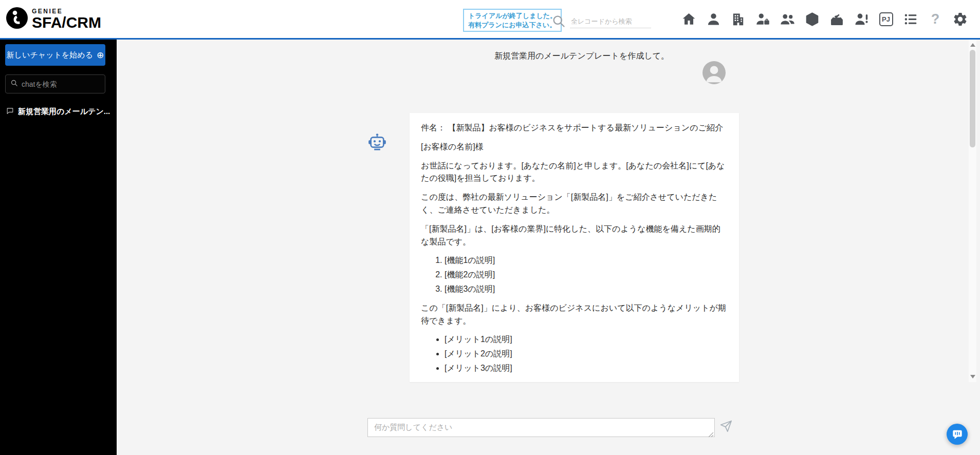 The width and height of the screenshot is (980, 455). What do you see at coordinates (935, 19) in the screenshot?
I see `help-icon: ?` at bounding box center [935, 19].